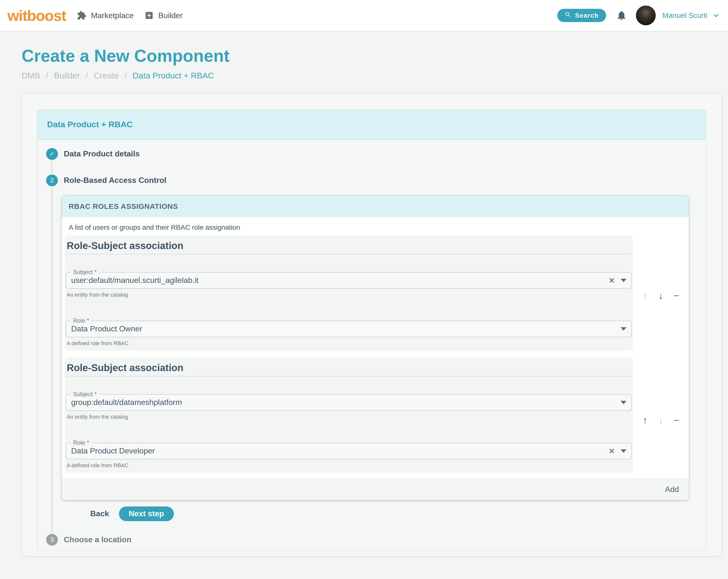 The height and width of the screenshot is (579, 728). I want to click on notifications-bell-icon, so click(621, 16).